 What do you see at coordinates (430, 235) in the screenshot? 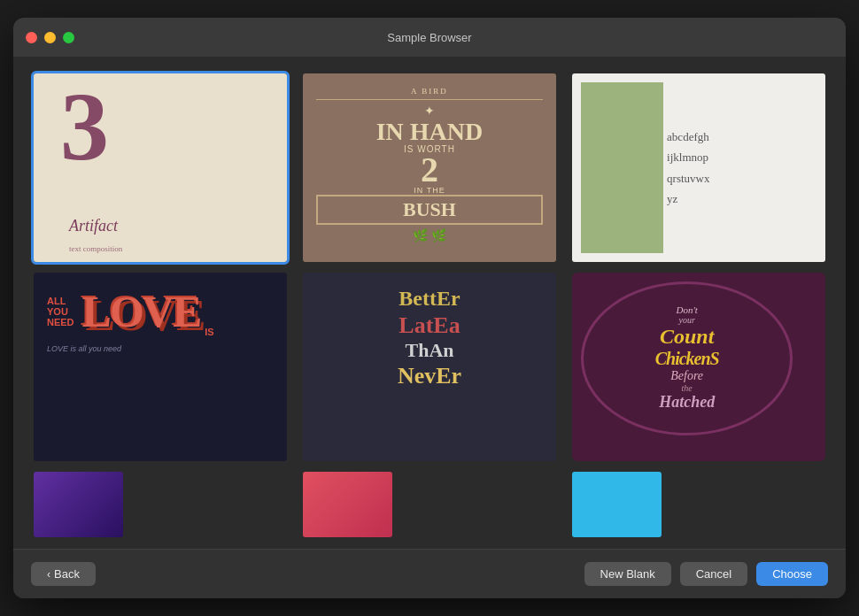
I see `thumb-2-leaves: 🌿 🌿` at bounding box center [430, 235].